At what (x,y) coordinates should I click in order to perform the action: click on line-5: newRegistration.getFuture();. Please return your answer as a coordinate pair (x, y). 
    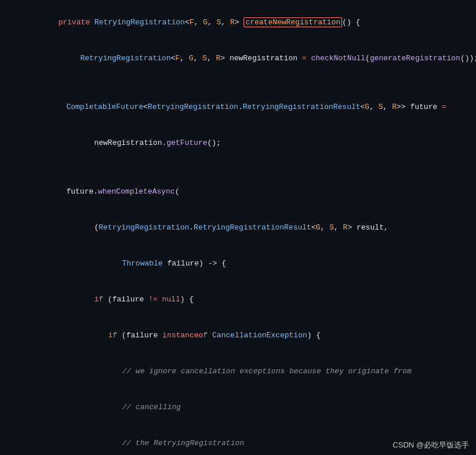
    Looking at the image, I should click on (238, 143).